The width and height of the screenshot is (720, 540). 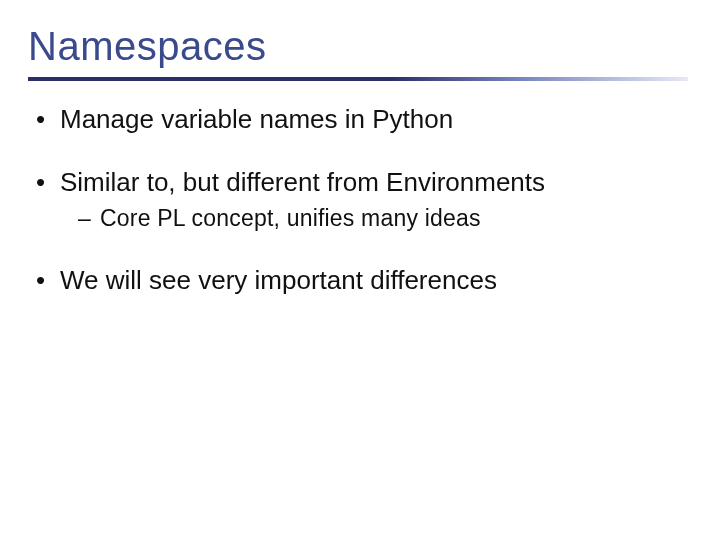 I want to click on sub-bullet-text: Core PL concept, unifies many ideas, so click(x=290, y=218).